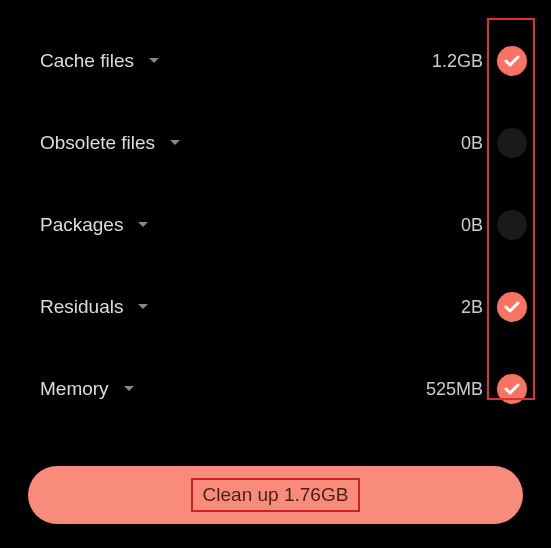  Describe the element at coordinates (87, 61) in the screenshot. I see `category-label: Cache files` at that location.